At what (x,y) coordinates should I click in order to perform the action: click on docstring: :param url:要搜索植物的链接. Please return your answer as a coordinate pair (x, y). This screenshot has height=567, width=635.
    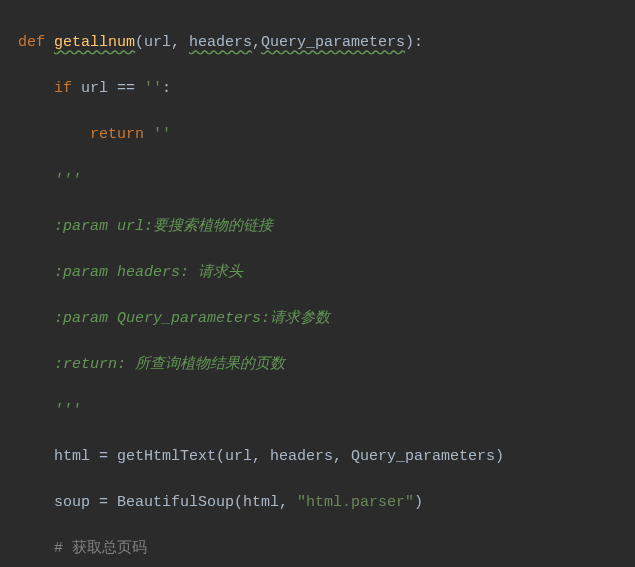
    Looking at the image, I should click on (164, 226).